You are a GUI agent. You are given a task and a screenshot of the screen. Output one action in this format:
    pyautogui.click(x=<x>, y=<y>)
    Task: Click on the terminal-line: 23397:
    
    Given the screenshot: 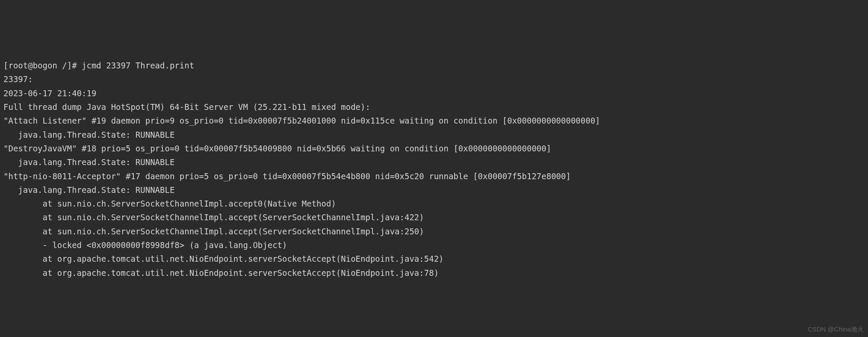 What is the action you would take?
    pyautogui.click(x=434, y=79)
    